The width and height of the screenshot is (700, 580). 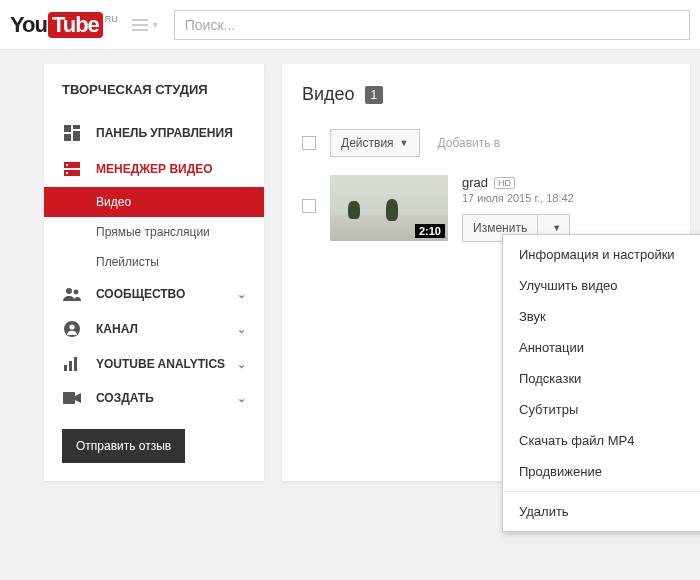 What do you see at coordinates (602, 512) in the screenshot?
I see `dd-delete: Удалить` at bounding box center [602, 512].